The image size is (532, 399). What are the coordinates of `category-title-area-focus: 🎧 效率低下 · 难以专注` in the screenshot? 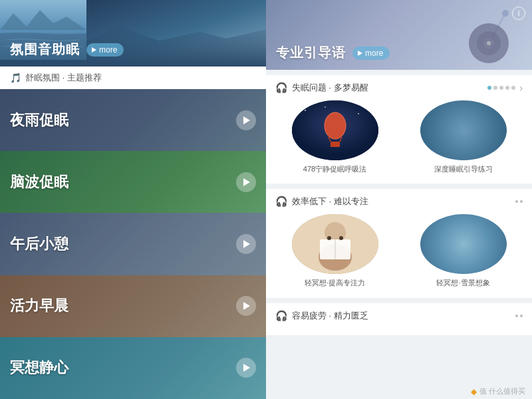 It's located at (322, 201).